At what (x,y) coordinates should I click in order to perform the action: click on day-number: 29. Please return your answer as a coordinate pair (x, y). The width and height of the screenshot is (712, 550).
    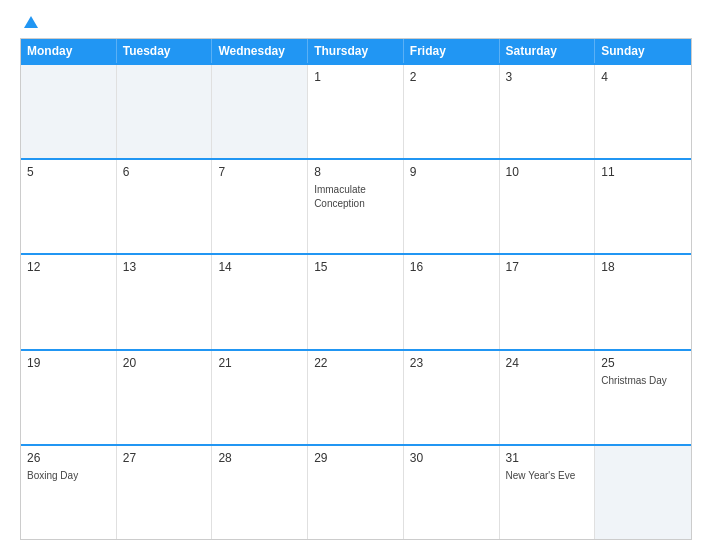
    Looking at the image, I should click on (356, 458).